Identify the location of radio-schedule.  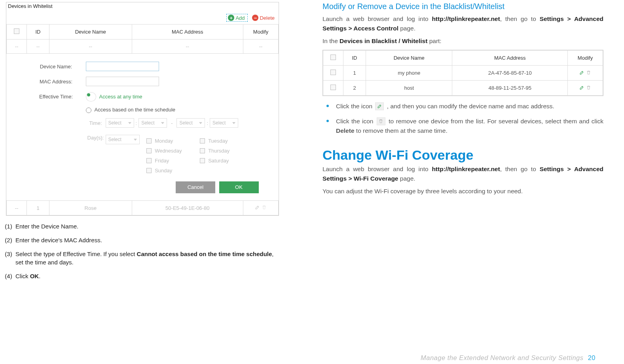
(89, 110).